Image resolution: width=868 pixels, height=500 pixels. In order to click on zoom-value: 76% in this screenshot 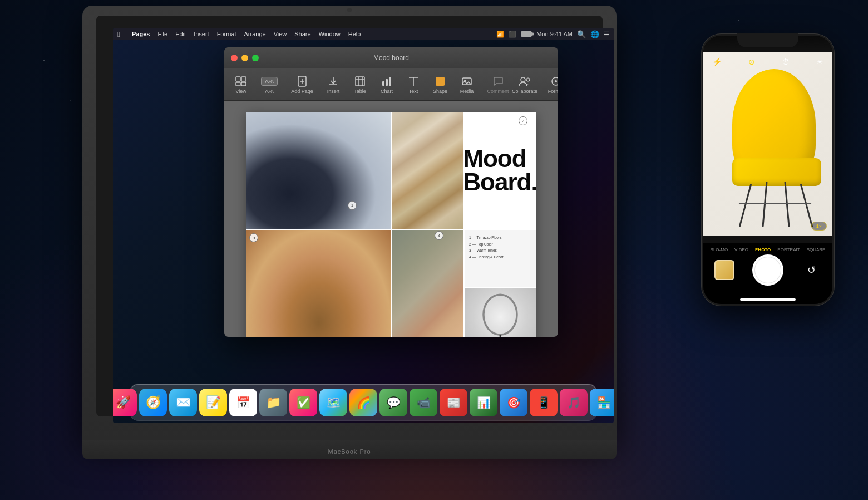, I will do `click(269, 81)`.